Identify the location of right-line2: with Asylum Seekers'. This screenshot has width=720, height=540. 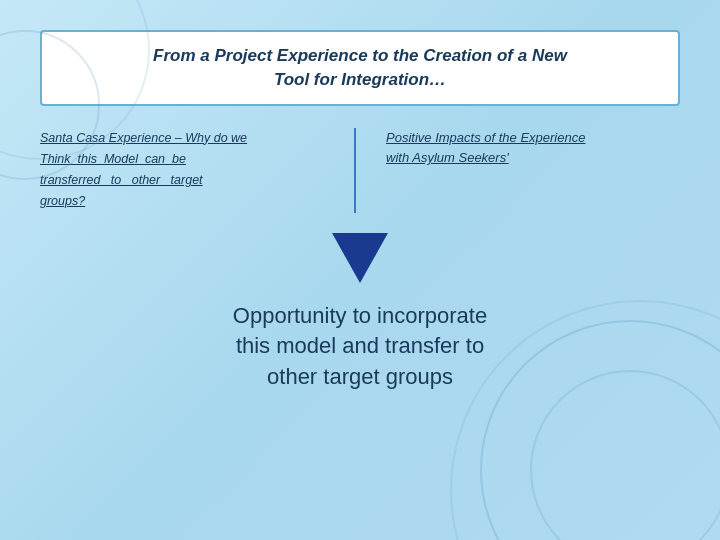
(448, 158).